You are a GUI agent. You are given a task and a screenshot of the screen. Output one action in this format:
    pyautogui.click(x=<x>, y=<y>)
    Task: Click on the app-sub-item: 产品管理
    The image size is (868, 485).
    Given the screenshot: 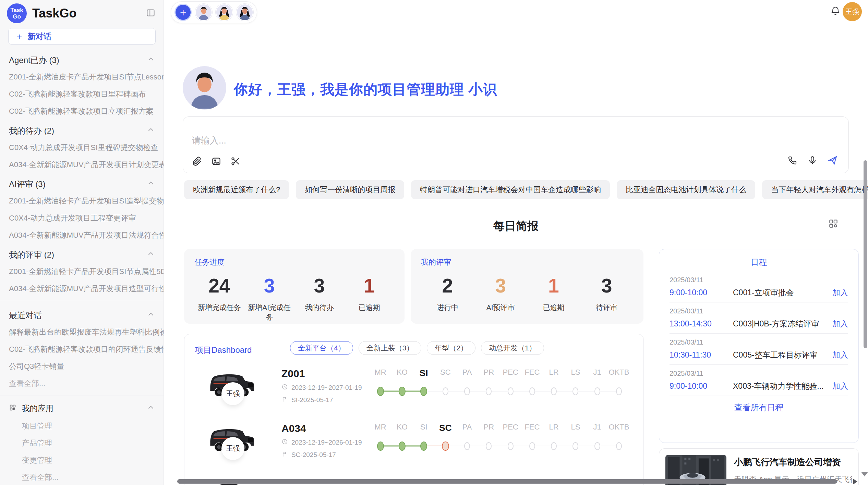 What is the action you would take?
    pyautogui.click(x=82, y=443)
    